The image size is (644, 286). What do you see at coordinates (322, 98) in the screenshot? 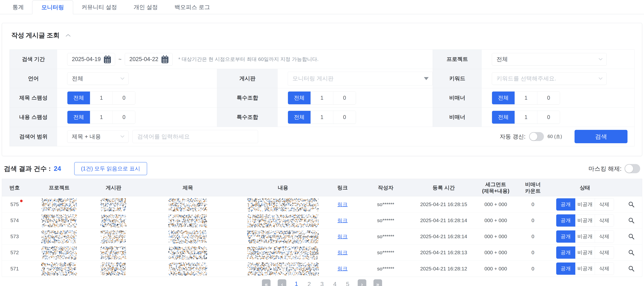
I see `special-combo-segment: 전체10` at bounding box center [322, 98].